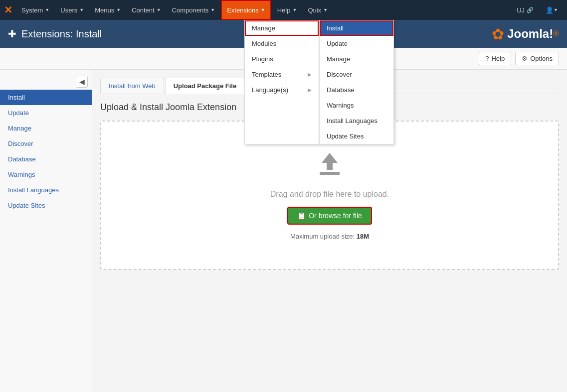 This screenshot has height=392, width=567. I want to click on tabs: Install from Web Upload Package File Ins…, so click(330, 86).